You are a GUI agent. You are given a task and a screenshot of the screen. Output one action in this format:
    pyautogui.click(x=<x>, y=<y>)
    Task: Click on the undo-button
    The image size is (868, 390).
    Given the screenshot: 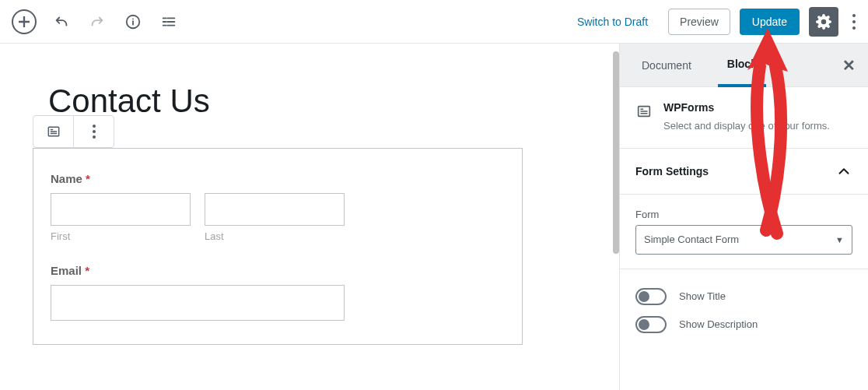 What is the action you would take?
    pyautogui.click(x=61, y=22)
    